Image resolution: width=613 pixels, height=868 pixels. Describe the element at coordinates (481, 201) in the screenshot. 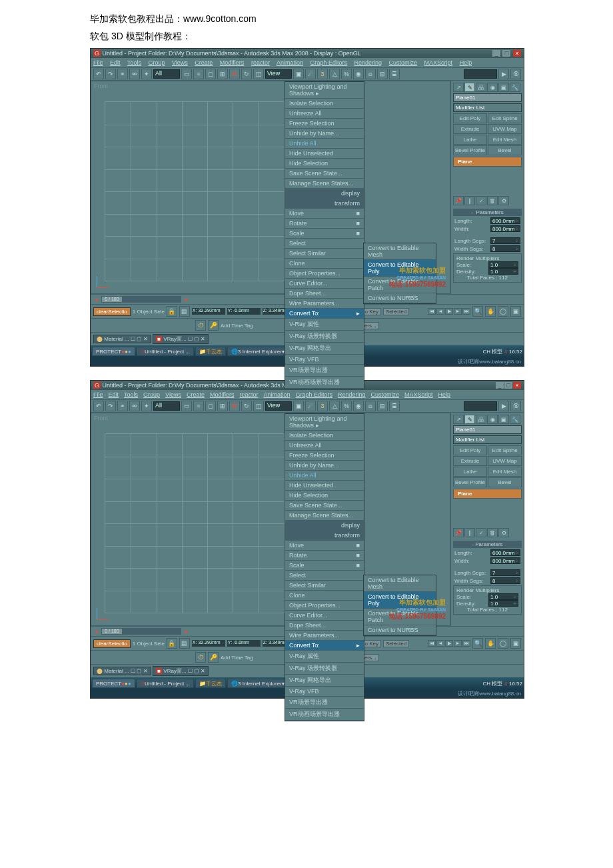

I see `stack-unique-button: ✓` at that location.